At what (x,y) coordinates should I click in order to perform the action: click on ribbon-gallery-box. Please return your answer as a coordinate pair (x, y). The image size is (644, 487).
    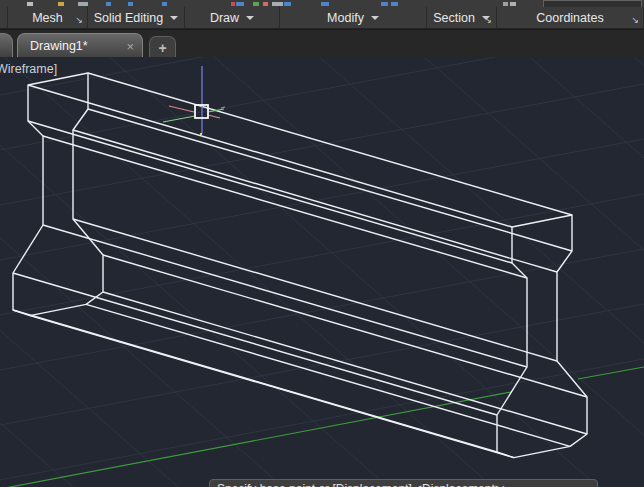
    Looking at the image, I should click on (592, 4).